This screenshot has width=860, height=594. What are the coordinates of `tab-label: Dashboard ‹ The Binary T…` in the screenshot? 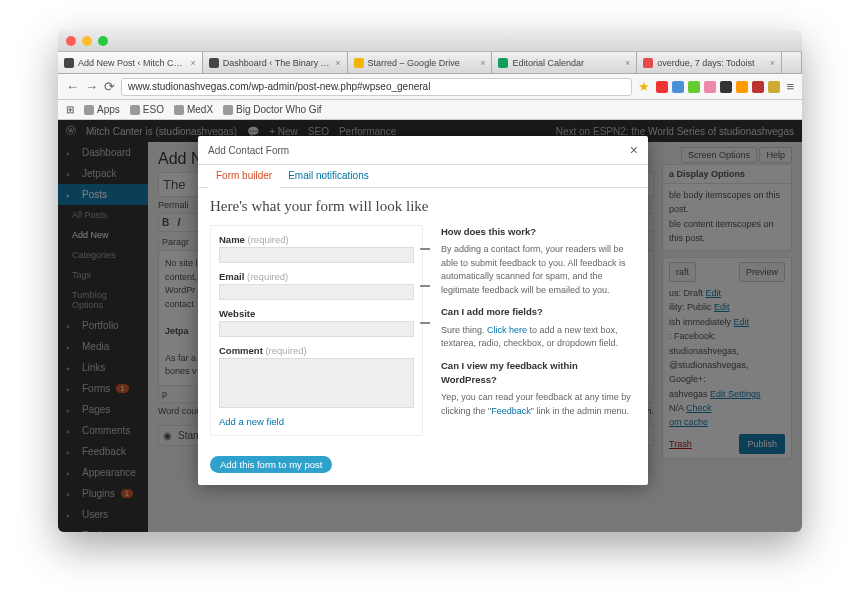 It's located at (278, 63).